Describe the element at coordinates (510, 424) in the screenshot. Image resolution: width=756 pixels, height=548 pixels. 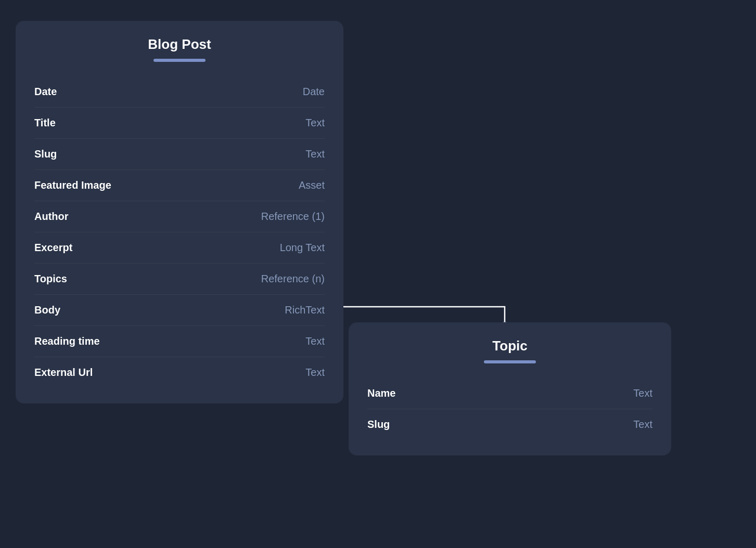
I see `topic-field-slug: Slug Text` at that location.